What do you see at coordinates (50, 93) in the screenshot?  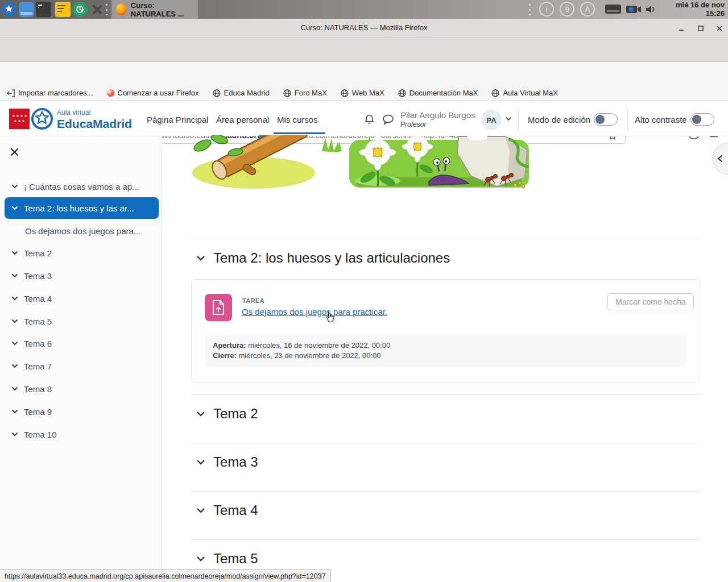 I see `bookmark-import: Importar marcadores...` at bounding box center [50, 93].